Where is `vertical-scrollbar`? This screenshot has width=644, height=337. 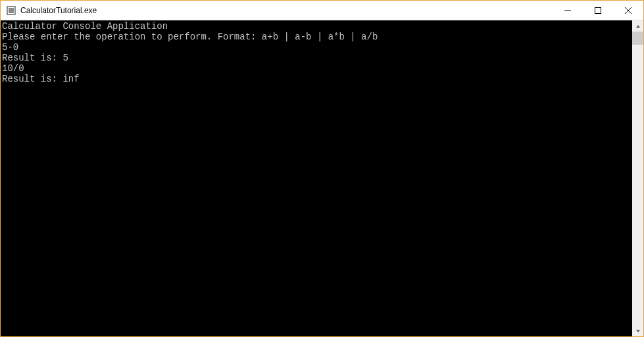
vertical-scrollbar is located at coordinates (638, 178).